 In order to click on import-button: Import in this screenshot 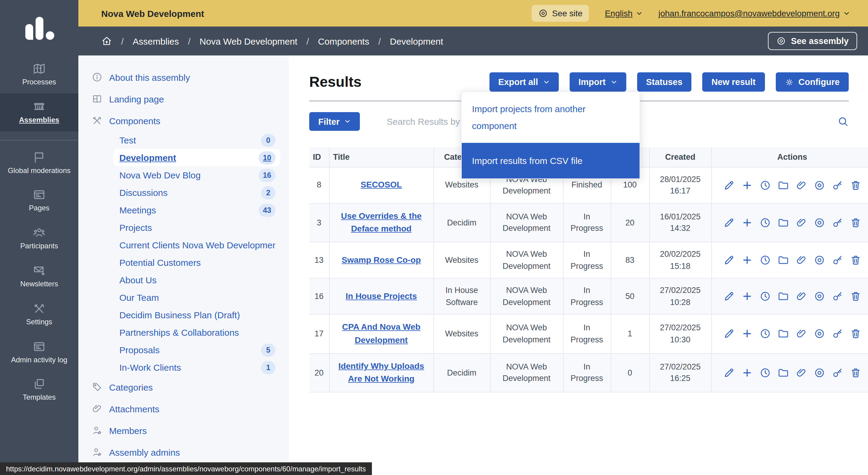, I will do `click(598, 82)`.